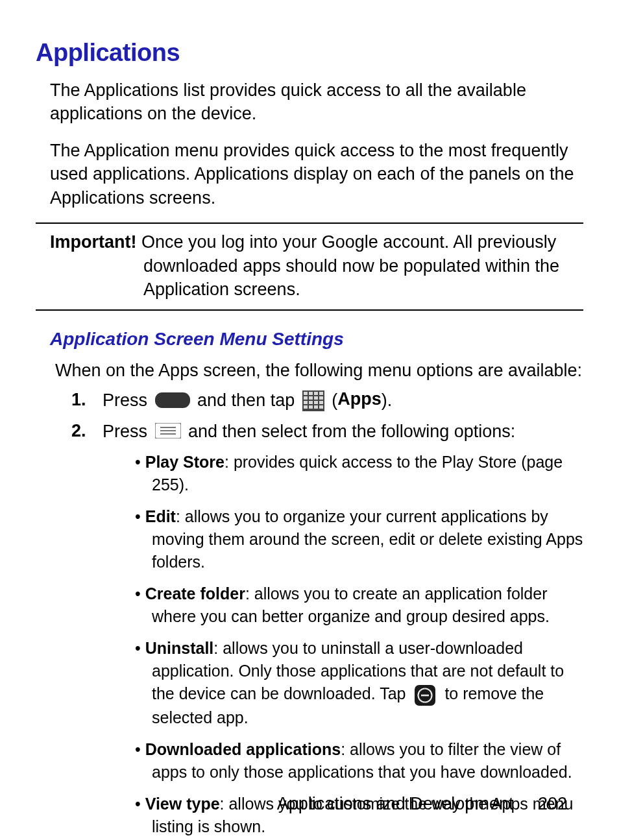  What do you see at coordinates (195, 594) in the screenshot?
I see `option-name: Create folder` at bounding box center [195, 594].